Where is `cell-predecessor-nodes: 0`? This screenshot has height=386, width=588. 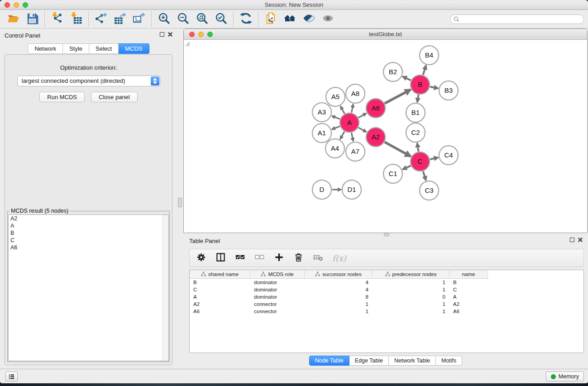 cell-predecessor-nodes: 0 is located at coordinates (411, 297).